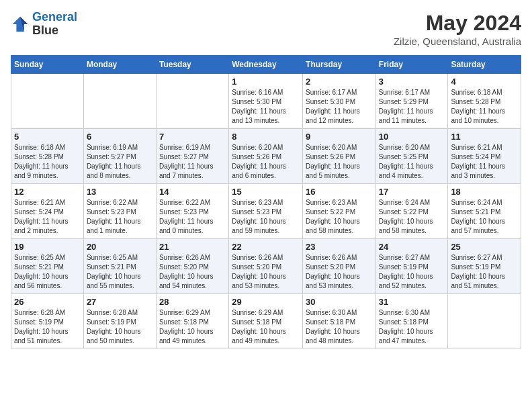  I want to click on day-info: Sunrise: 6:23 AM Sunset: 5:23 PM Dayligh…, so click(266, 217).